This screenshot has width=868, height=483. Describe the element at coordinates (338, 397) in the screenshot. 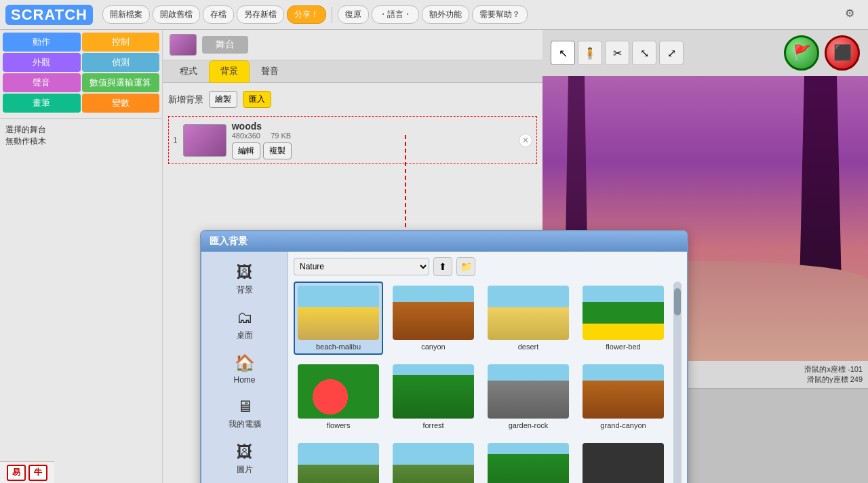

I see `image-item-flowers: flowers` at that location.